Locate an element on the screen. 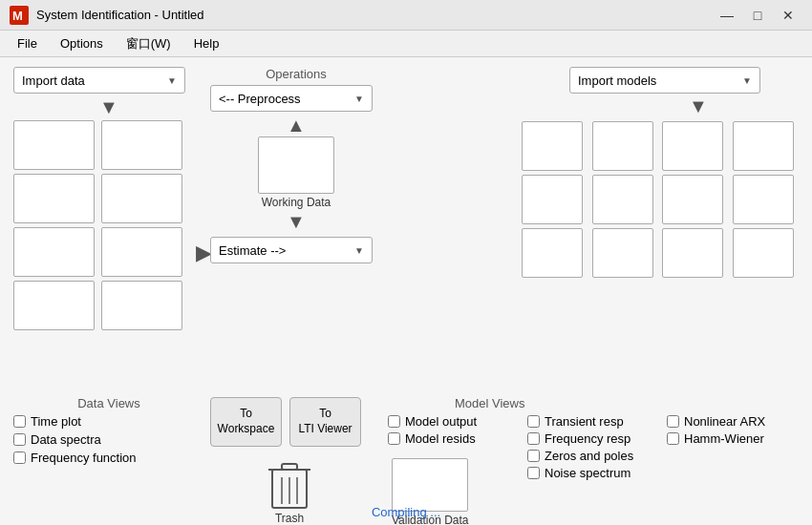  model-output-label: Model output is located at coordinates (441, 422).